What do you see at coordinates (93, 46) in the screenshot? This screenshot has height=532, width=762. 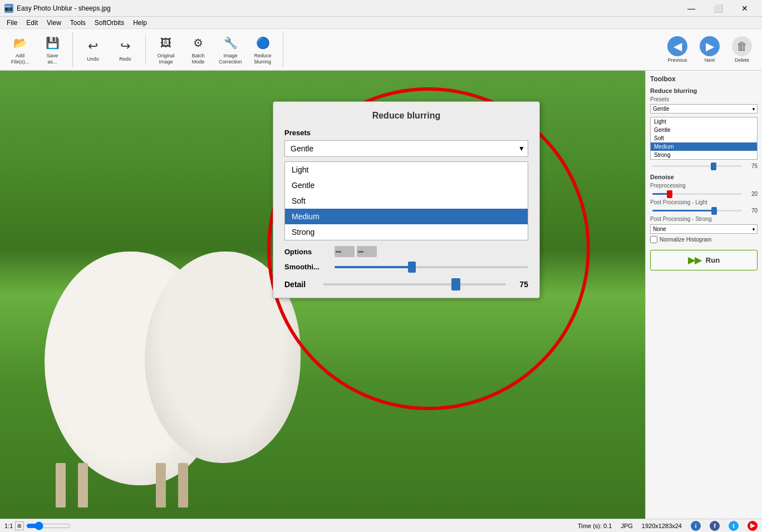 I see `undo-icon: ↩` at bounding box center [93, 46].